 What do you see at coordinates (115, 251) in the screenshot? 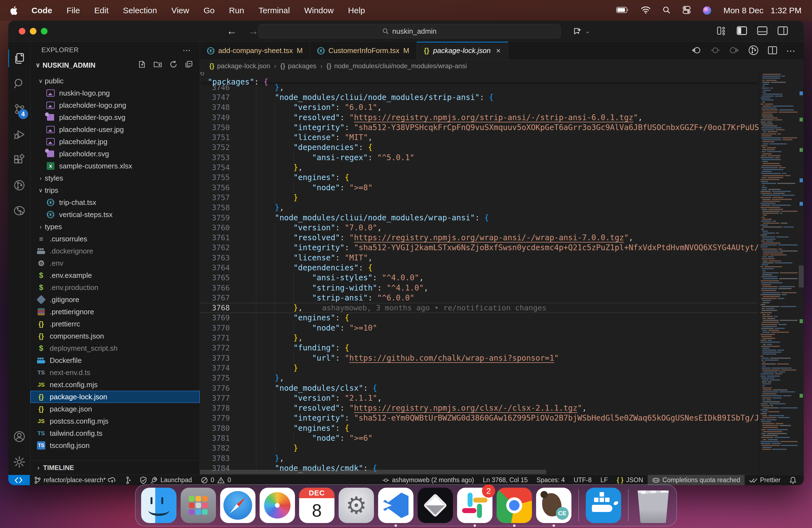
I see `tree-file-.dockerignore: .dockerignore` at bounding box center [115, 251].